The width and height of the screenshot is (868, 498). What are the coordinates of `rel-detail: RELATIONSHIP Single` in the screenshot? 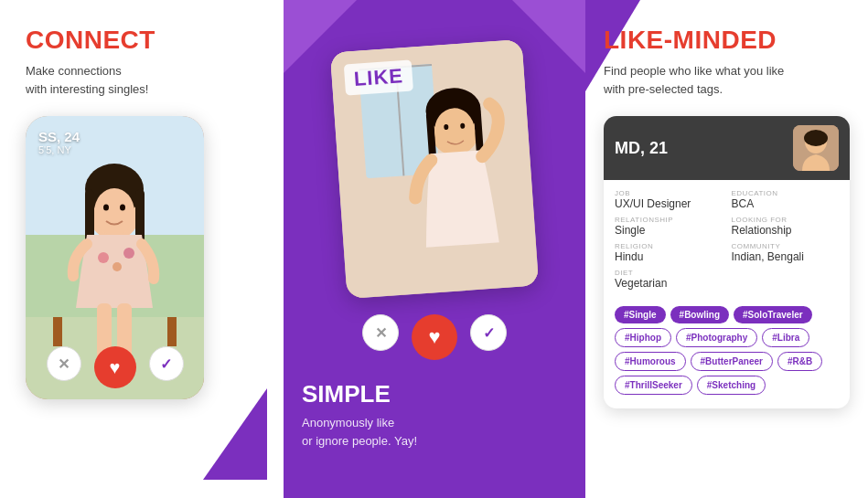 It's located at (669, 227).